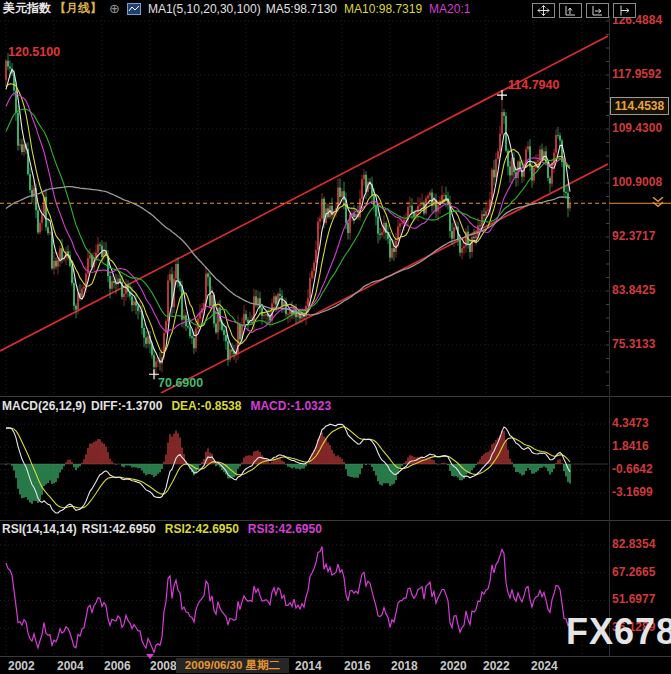  What do you see at coordinates (544, 10) in the screenshot?
I see `pan-tool-icon` at bounding box center [544, 10].